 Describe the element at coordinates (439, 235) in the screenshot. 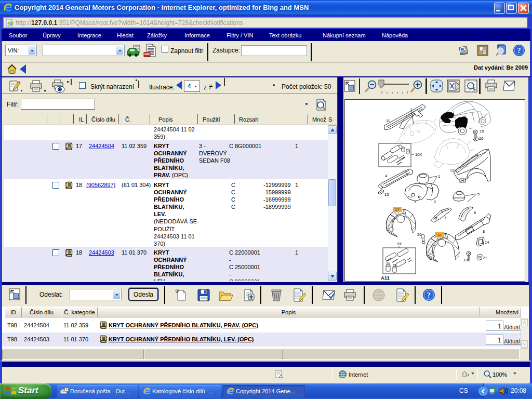

I see `svg-text: 18` at that location.